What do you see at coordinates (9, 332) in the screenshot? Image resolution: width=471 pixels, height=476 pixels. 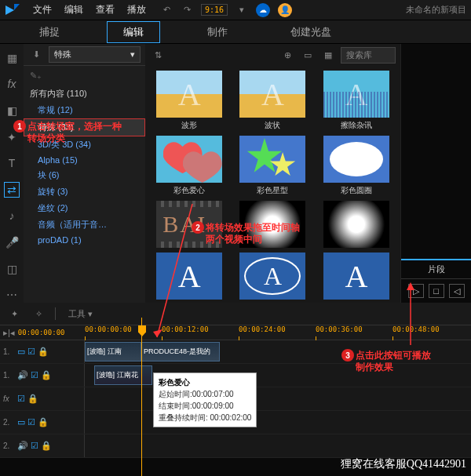 I see `collapse-icon: ▸|◂` at bounding box center [9, 332].